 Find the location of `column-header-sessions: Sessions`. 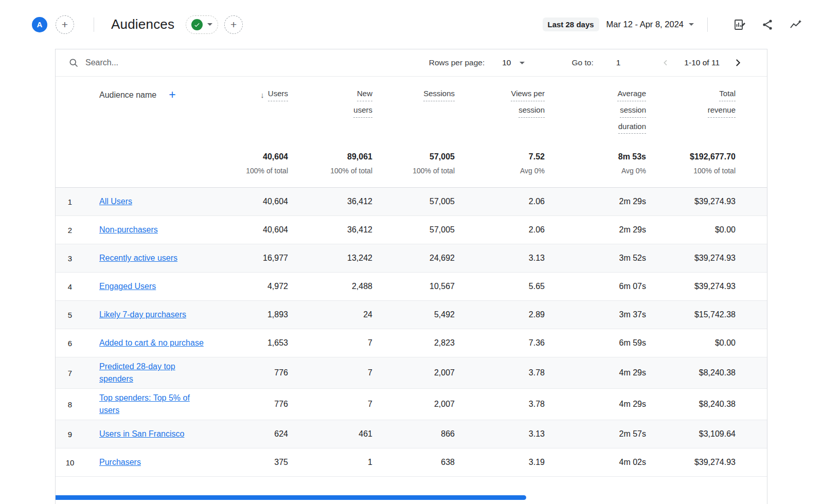

column-header-sessions: Sessions is located at coordinates (414, 96).